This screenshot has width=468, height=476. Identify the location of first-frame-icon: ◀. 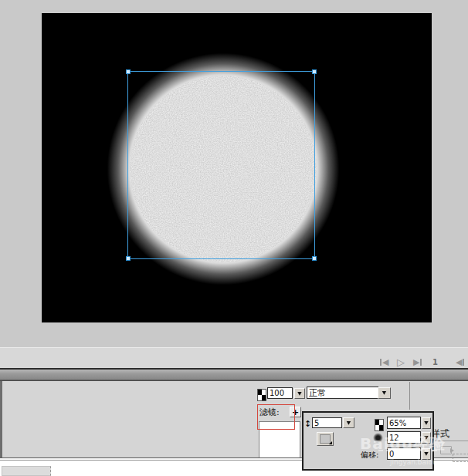
(385, 363).